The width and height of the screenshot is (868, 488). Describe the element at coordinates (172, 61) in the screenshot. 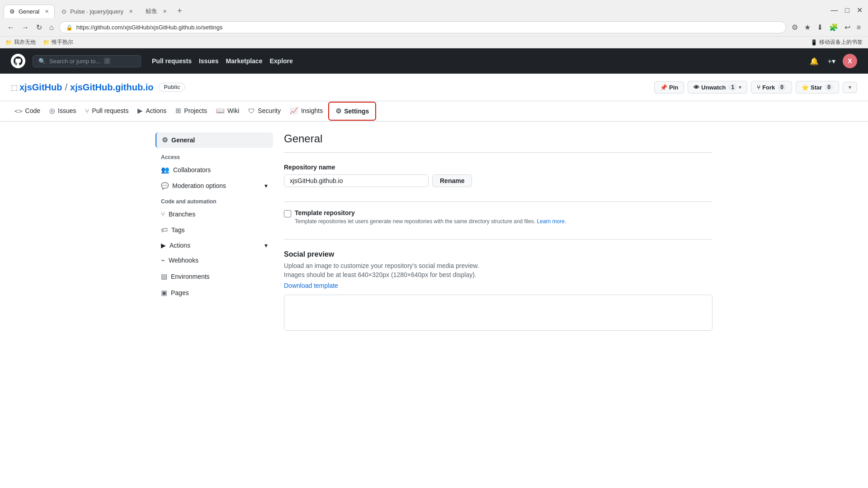

I see `nav-pull-requests: Pull requests` at that location.